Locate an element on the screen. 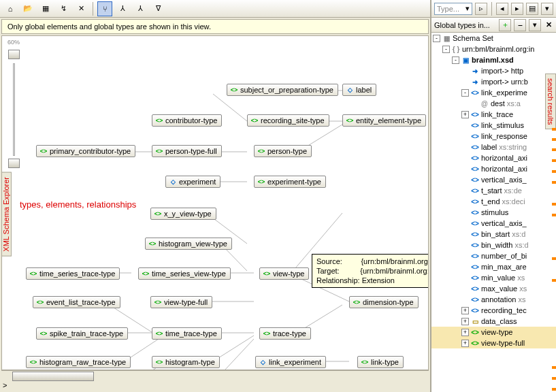  tree-link-trace: +<>link_trace is located at coordinates (494, 114).